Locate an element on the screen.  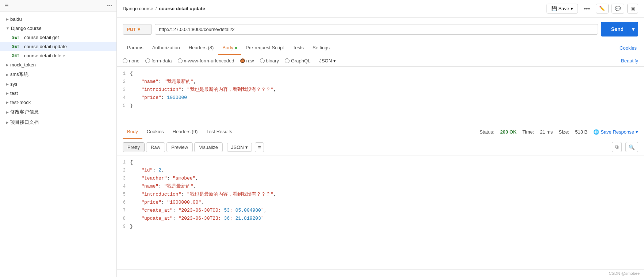
response-filter-button: ≡ is located at coordinates (260, 147).